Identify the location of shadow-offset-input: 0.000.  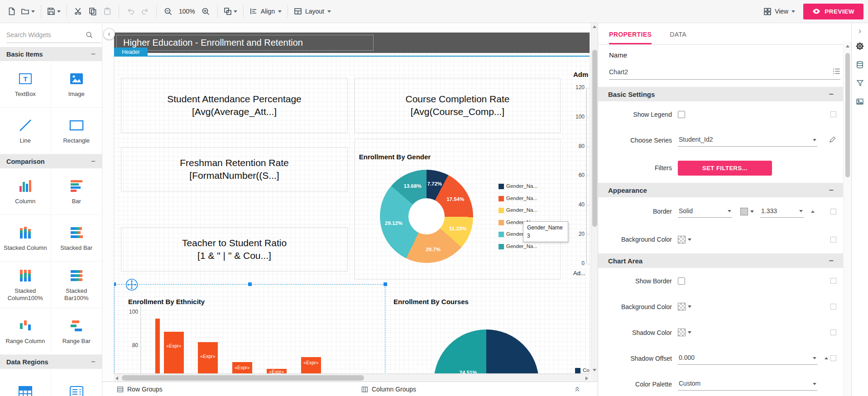
(748, 358).